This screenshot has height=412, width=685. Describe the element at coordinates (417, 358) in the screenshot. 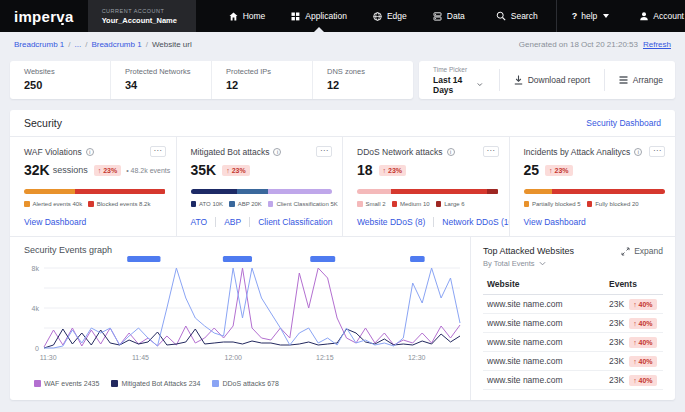

I see `svg-text: 12:30` at that location.